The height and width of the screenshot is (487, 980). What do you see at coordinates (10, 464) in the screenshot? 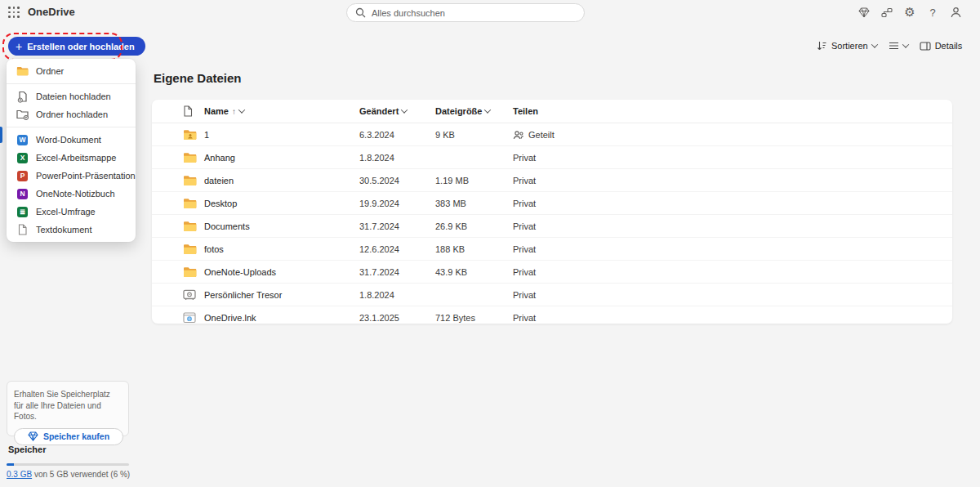
I see `storage-progress-fill` at bounding box center [10, 464].